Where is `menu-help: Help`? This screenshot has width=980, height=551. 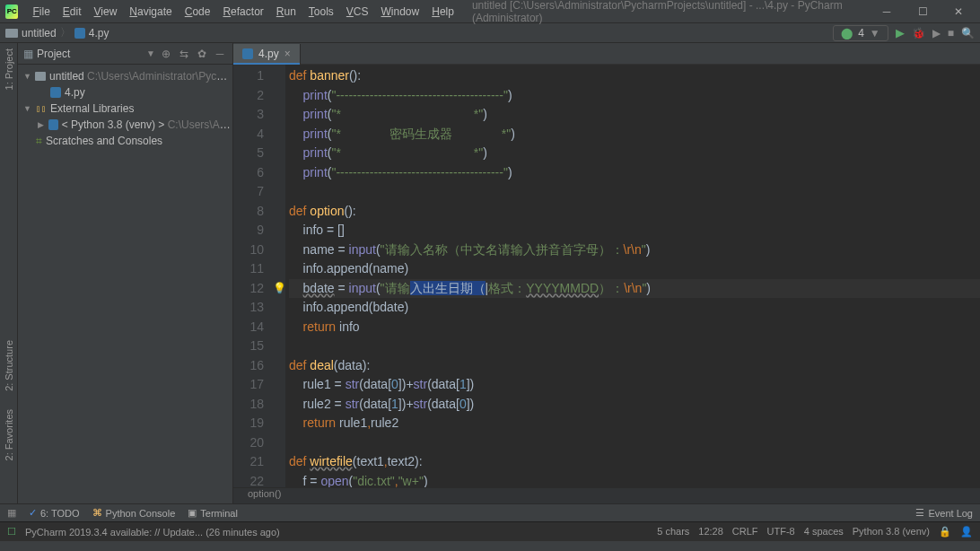 menu-help: Help is located at coordinates (443, 12).